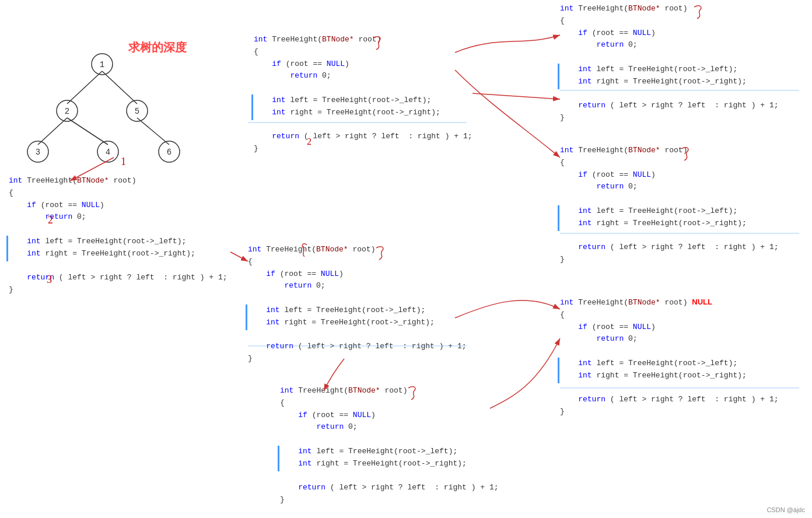 The height and width of the screenshot is (518, 812). I want to click on svg-text: 6, so click(169, 152).